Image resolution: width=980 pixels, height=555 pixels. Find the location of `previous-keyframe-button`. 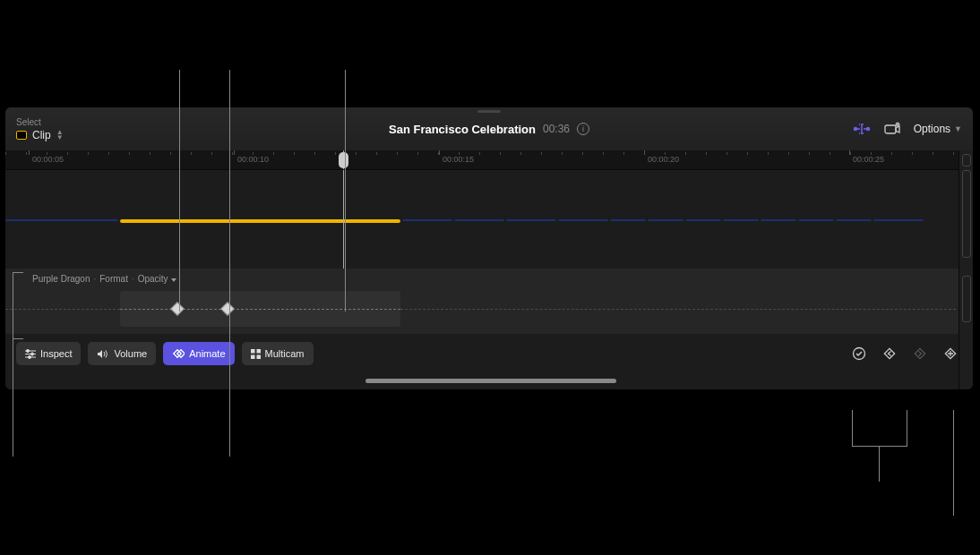

previous-keyframe-button is located at coordinates (890, 354).